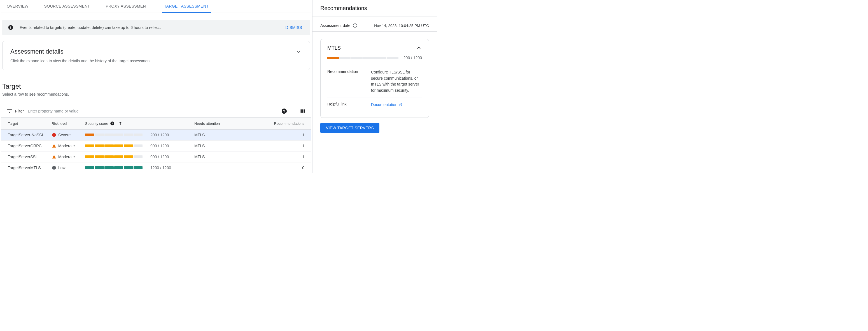  What do you see at coordinates (156, 55) in the screenshot?
I see `assessment-details-card: Assessment details Click the expand icon…` at bounding box center [156, 55].